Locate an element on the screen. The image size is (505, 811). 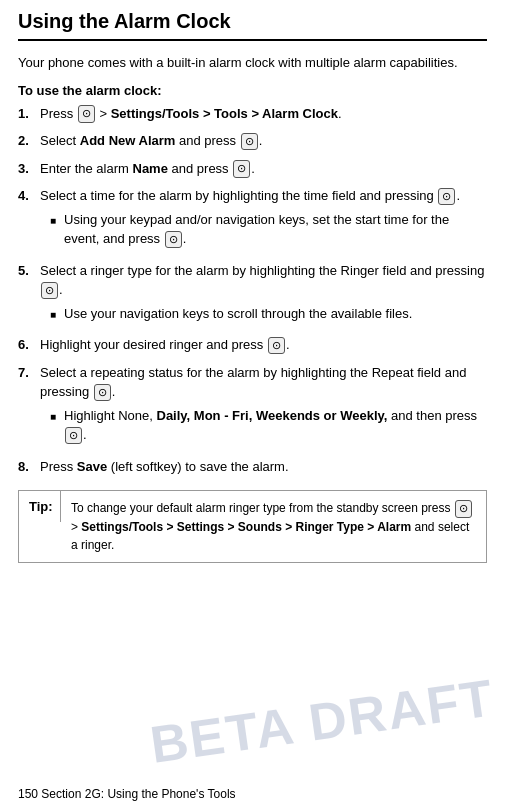
step-number: 3. is located at coordinates (29, 169).